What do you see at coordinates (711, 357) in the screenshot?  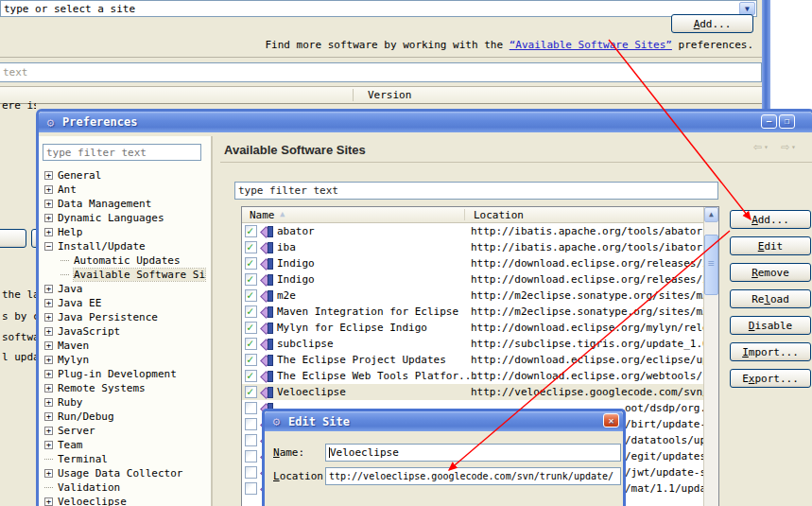 I see `table-scrollbar: ▲ ▼` at bounding box center [711, 357].